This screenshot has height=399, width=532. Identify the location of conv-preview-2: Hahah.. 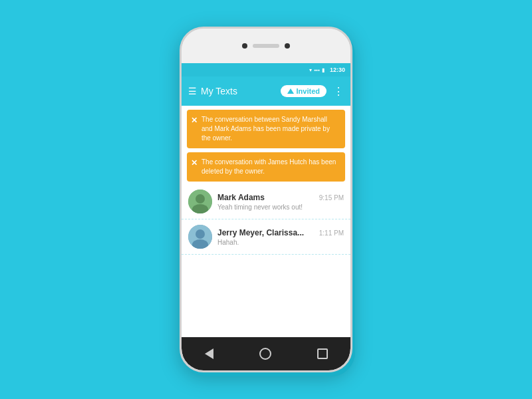
(281, 242).